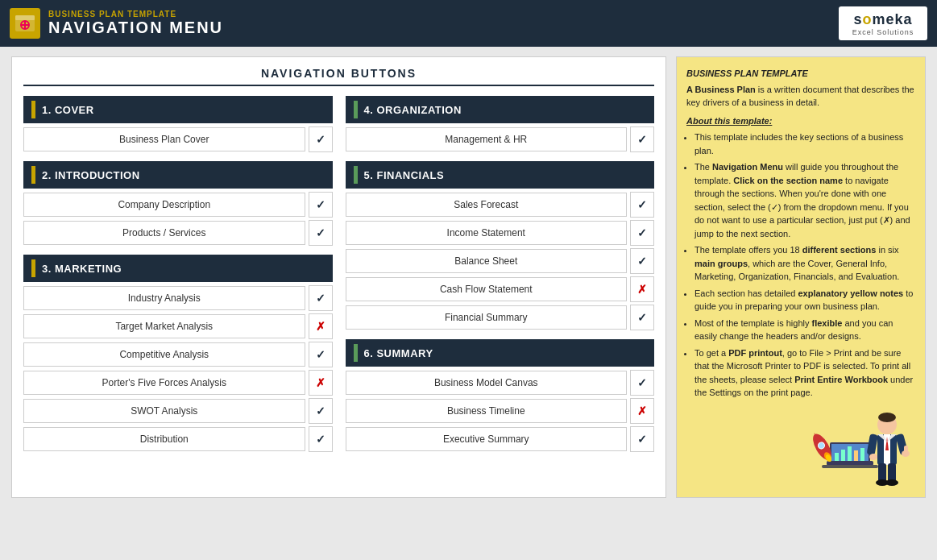  What do you see at coordinates (164, 139) in the screenshot?
I see `nav-btn-business-plan-cover: Business Plan Cover` at bounding box center [164, 139].